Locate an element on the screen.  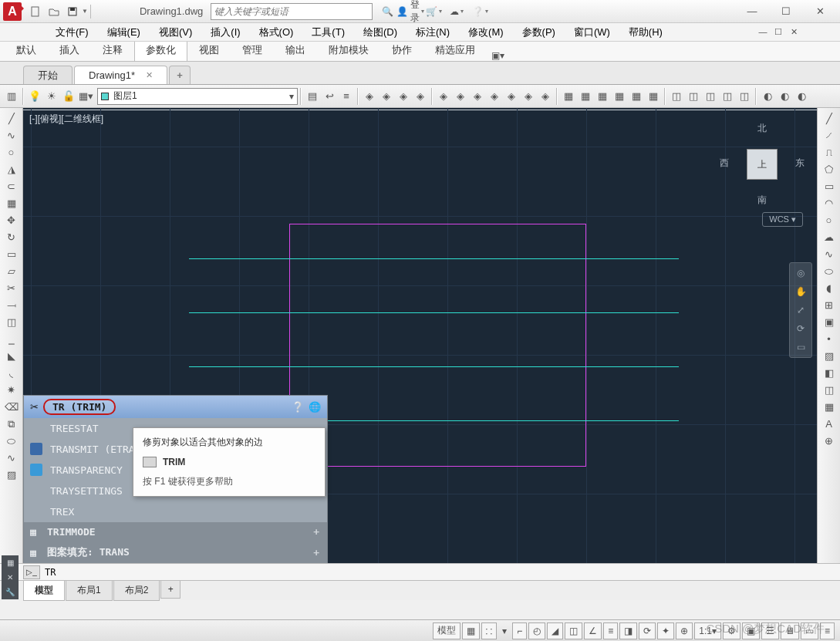
tb-c3-icon: ◫ is located at coordinates (710, 96).